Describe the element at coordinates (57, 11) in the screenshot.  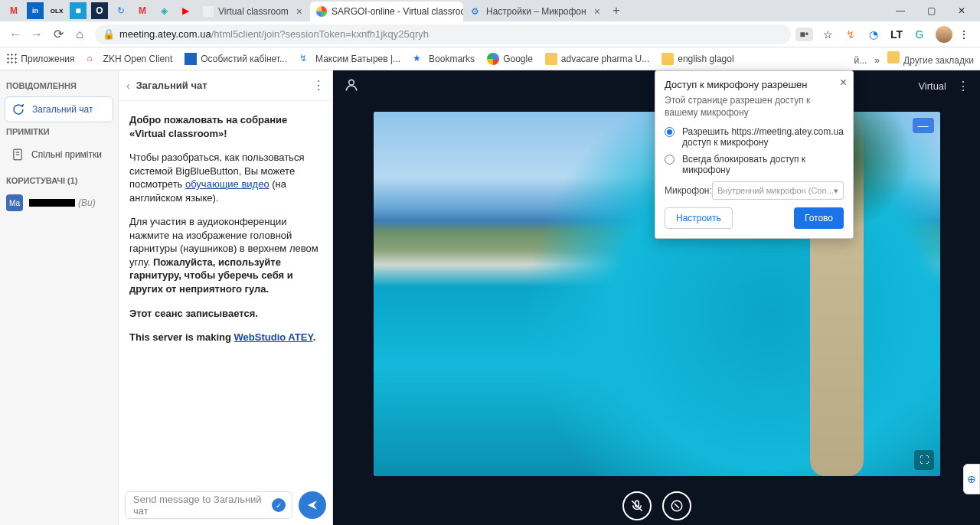
I see `pinned-tab: OLX` at that location.